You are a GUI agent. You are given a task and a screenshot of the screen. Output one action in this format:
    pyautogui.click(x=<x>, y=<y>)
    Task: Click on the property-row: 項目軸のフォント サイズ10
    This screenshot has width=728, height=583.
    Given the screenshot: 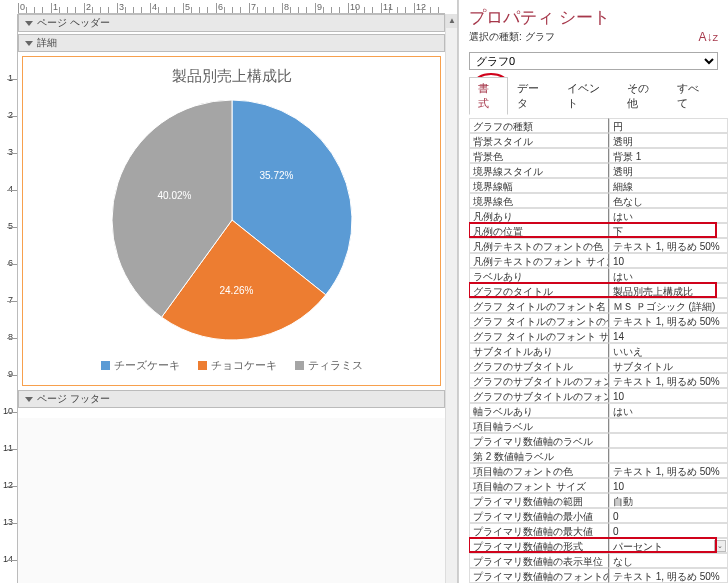 What is the action you would take?
    pyautogui.click(x=598, y=486)
    